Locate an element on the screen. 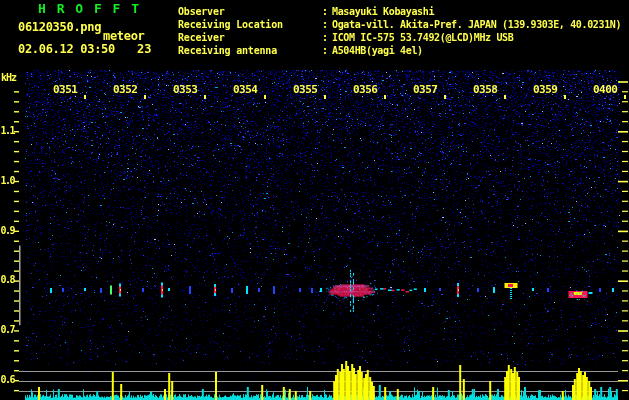 The width and height of the screenshot is (629, 400). station-row: Receiving antenna:A504HB(yagi 4el) is located at coordinates (400, 50).